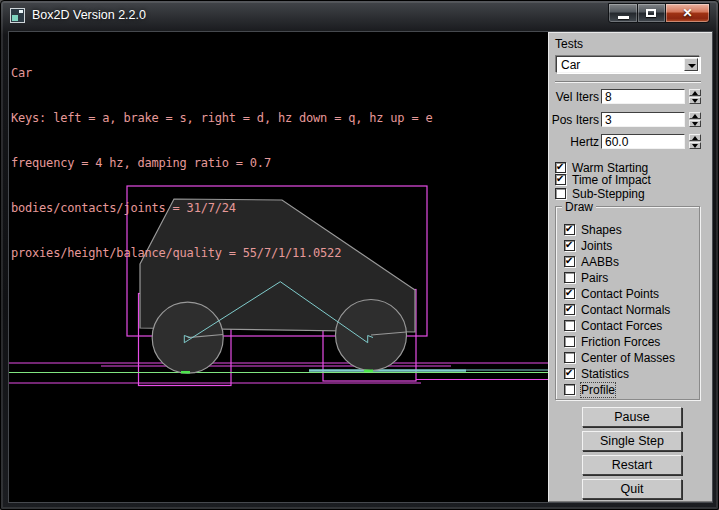 The image size is (719, 510). I want to click on hertz-row: Hertz 60.0, so click(631, 142).